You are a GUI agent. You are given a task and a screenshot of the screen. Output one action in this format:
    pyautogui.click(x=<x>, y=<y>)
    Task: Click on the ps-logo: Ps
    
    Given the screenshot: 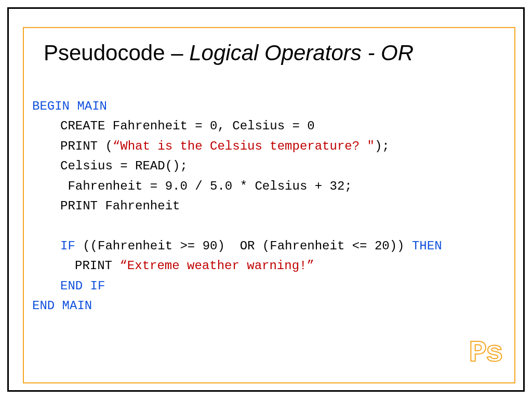 What is the action you would take?
    pyautogui.click(x=485, y=353)
    